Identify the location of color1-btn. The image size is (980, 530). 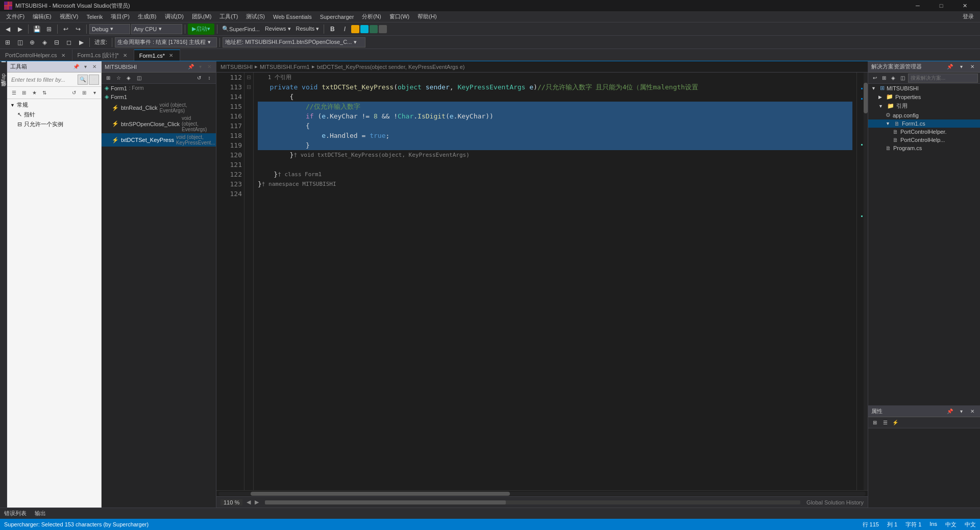
(355, 29).